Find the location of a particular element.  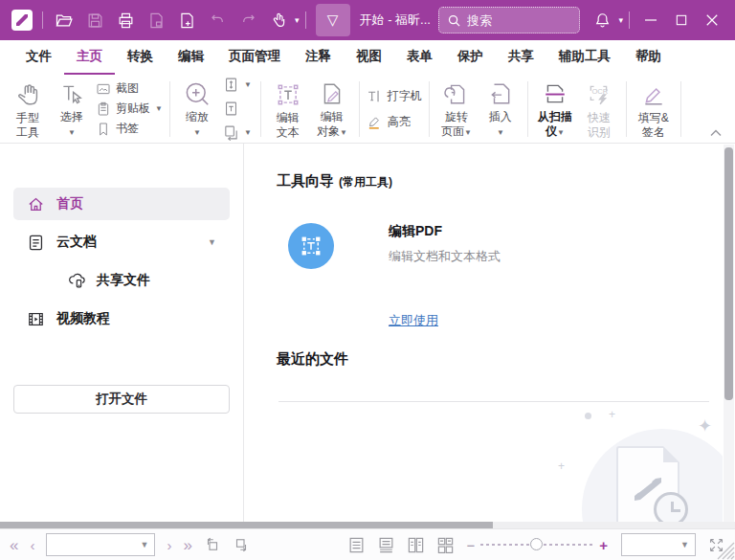

ocr-icon: OCR is located at coordinates (599, 95).